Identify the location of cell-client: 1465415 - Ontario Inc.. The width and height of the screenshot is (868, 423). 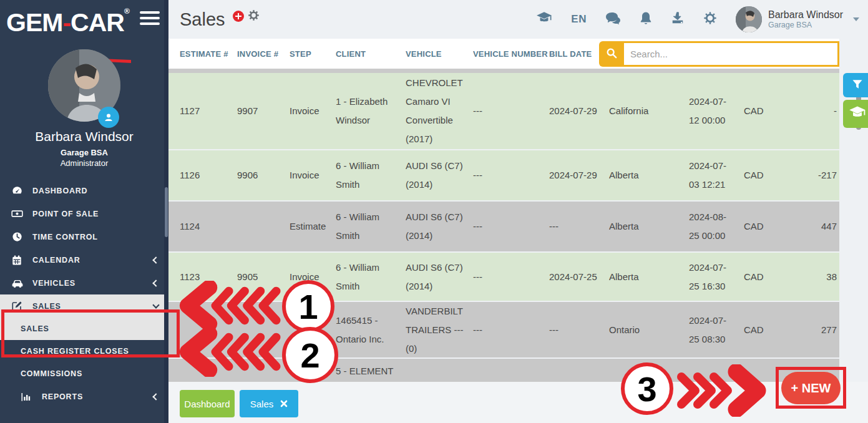
(371, 329).